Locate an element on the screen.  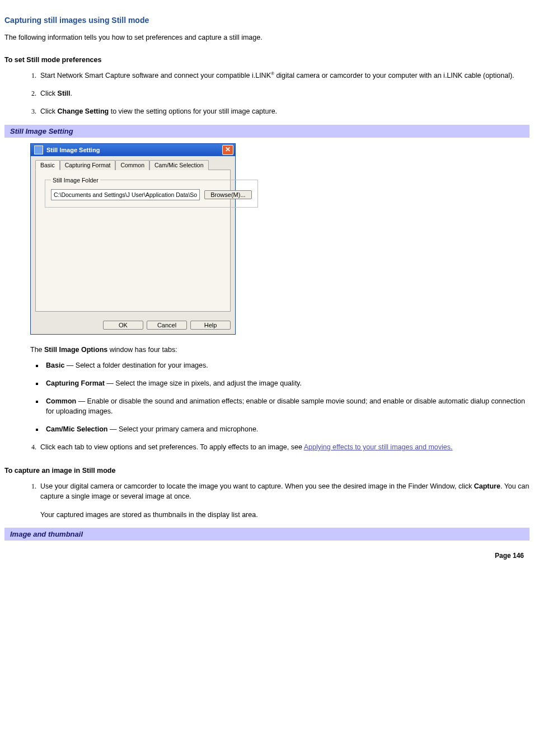
dialog-still-image-setting: Still Image Setting ✕ Basic Capturing Fo… is located at coordinates (133, 239).